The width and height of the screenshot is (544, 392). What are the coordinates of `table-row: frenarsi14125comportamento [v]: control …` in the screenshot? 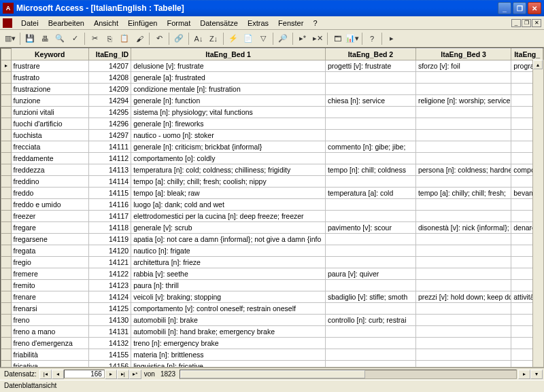 It's located at (272, 308).